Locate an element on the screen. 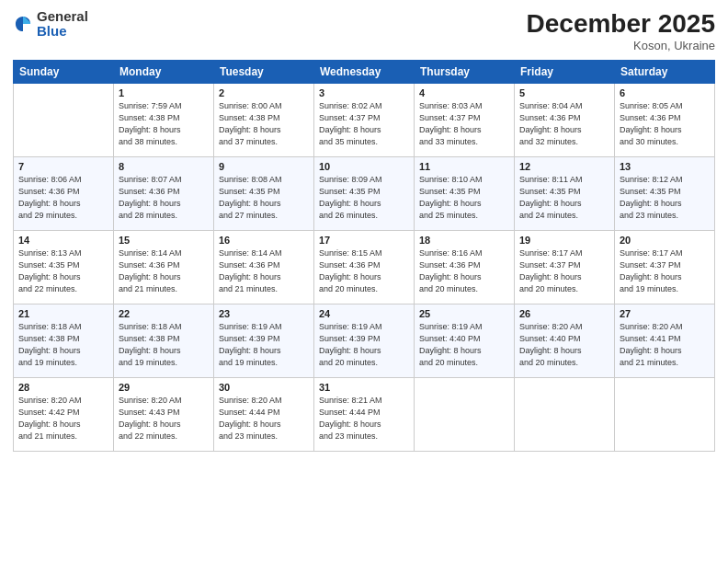 The image size is (728, 563). week-row-1: 1Sunrise: 7:59 AMSunset: 4:38 PMDaylight… is located at coordinates (364, 121).